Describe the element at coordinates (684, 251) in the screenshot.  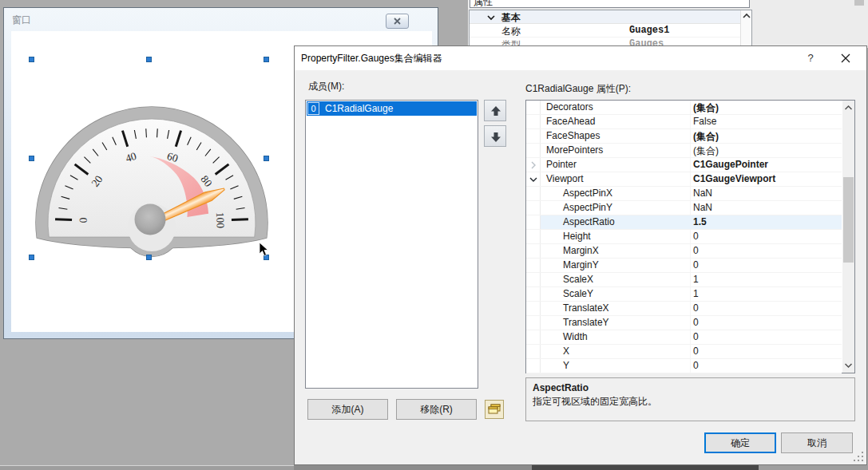
I see `property-row: MarginX0` at that location.